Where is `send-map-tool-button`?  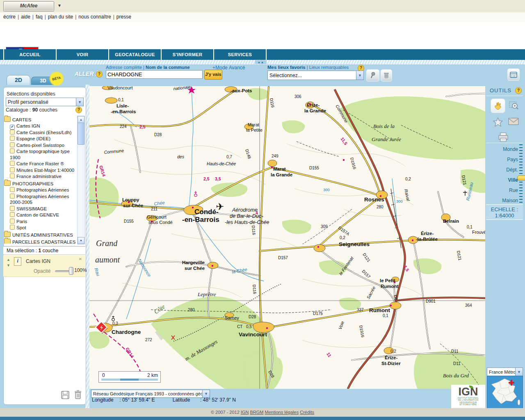
send-map-tool-button is located at coordinates (514, 121).